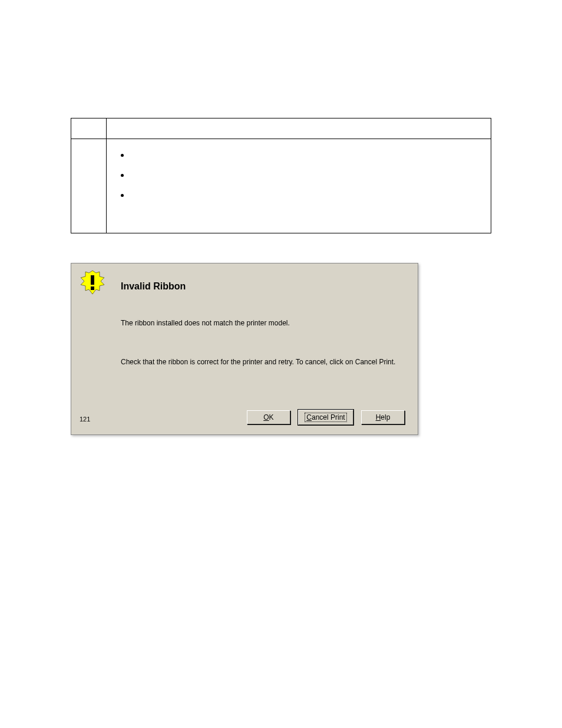 The height and width of the screenshot is (728, 562). What do you see at coordinates (92, 283) in the screenshot?
I see `warning-icon` at bounding box center [92, 283].